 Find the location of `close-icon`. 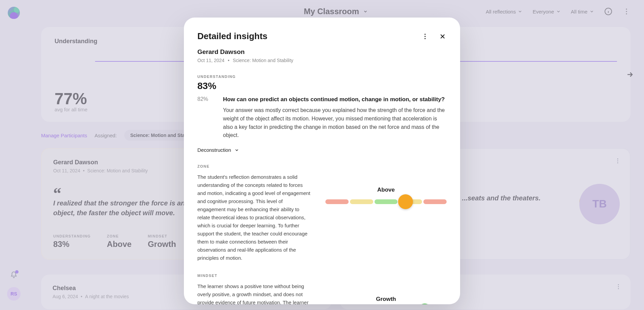

close-icon is located at coordinates (443, 36).